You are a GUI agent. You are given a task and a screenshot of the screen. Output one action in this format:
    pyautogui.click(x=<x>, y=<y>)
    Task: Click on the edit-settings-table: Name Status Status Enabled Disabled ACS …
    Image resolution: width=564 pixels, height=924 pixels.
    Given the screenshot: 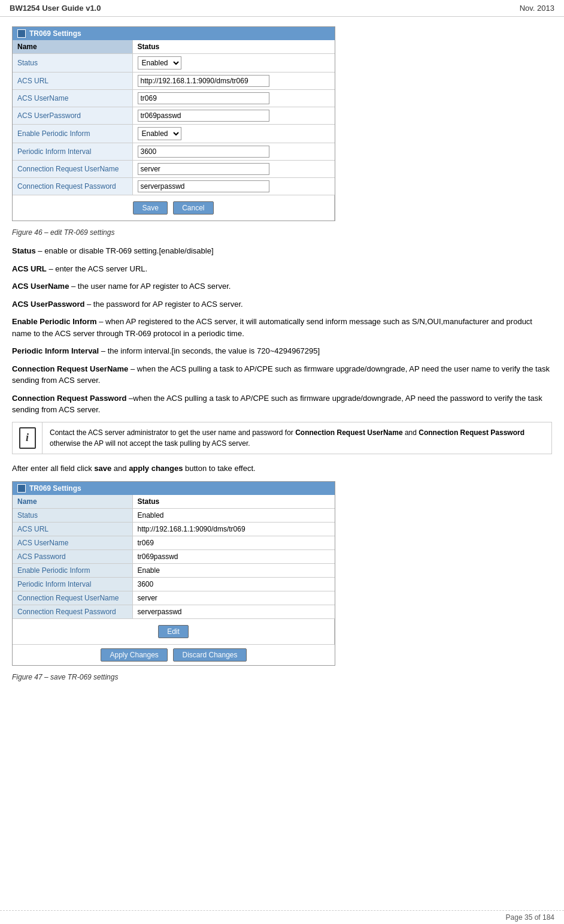 What is the action you would take?
    pyautogui.click(x=174, y=131)
    